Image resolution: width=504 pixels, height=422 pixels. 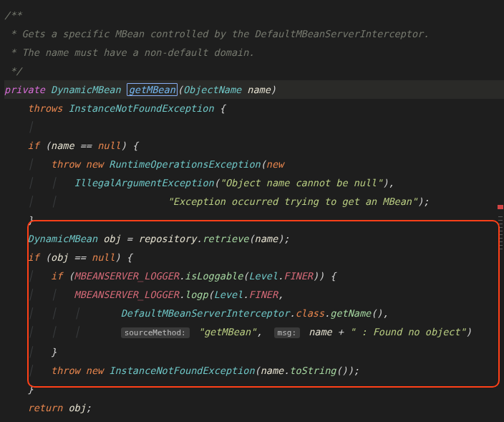 I want to click on comment-text: /**, so click(x=13, y=15).